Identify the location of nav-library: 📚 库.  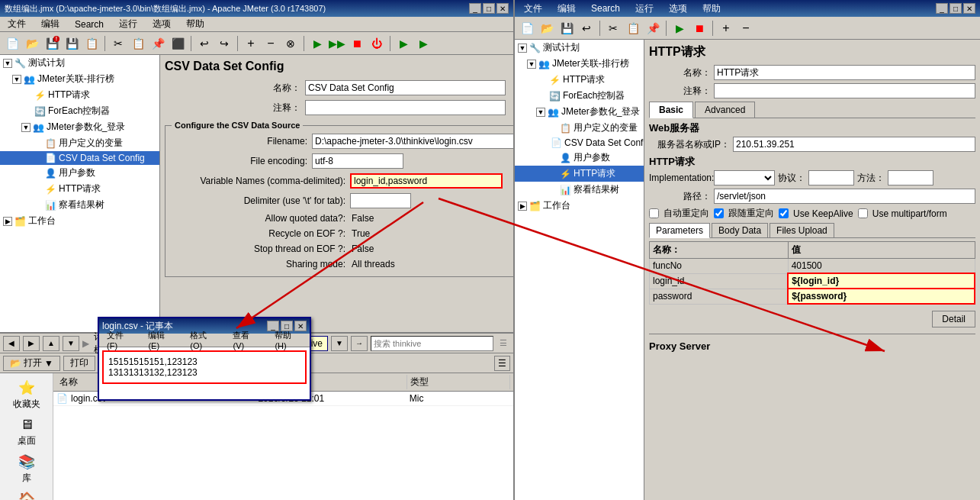
(26, 469).